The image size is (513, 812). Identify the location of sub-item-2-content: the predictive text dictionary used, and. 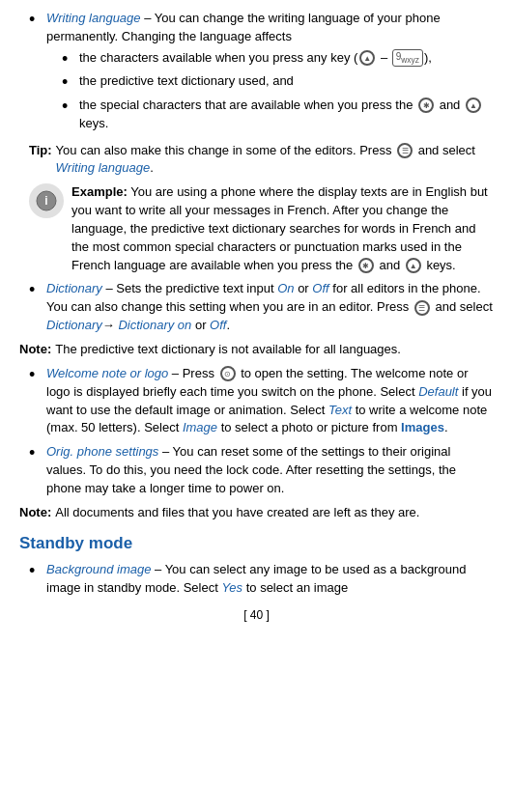
(286, 83).